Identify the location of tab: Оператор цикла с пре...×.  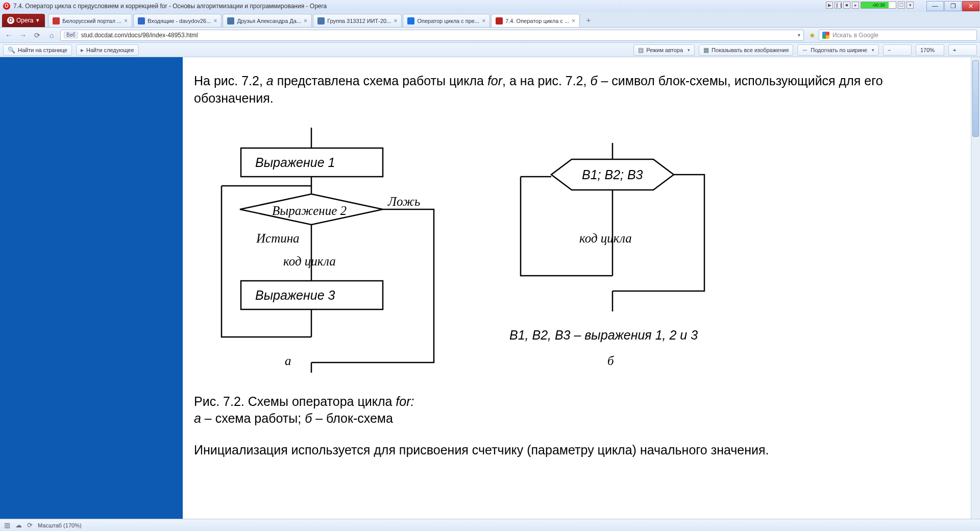
(446, 20).